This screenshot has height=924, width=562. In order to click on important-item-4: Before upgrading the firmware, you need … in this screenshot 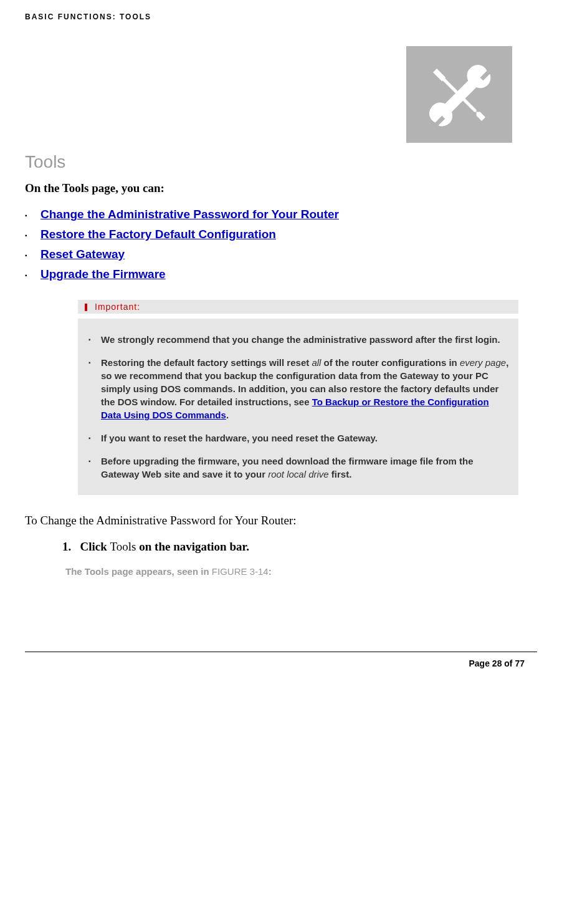, I will do `click(298, 468)`.